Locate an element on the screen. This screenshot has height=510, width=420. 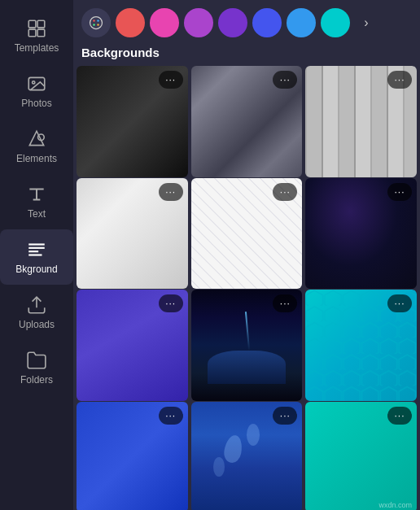
swatch-dark-purple is located at coordinates (233, 23).